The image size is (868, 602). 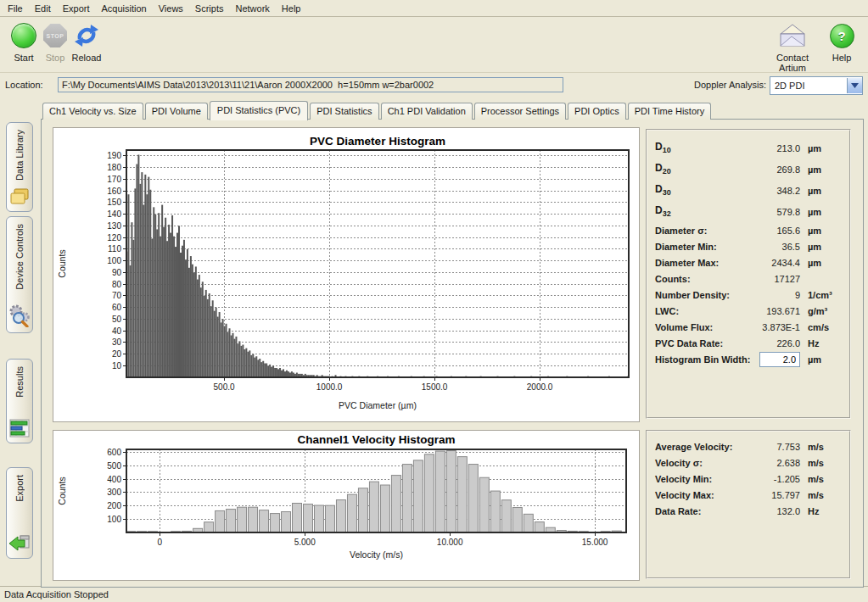 I want to click on tab-pdi-statistics: PDI Statistics, so click(x=344, y=111).